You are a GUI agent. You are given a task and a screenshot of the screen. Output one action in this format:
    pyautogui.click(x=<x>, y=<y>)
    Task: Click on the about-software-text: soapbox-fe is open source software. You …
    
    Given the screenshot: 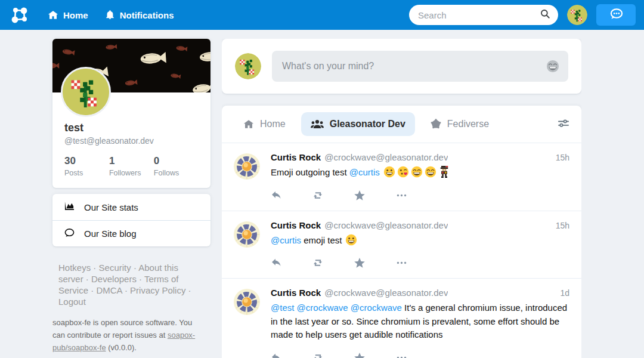 What is the action you would take?
    pyautogui.click(x=127, y=335)
    